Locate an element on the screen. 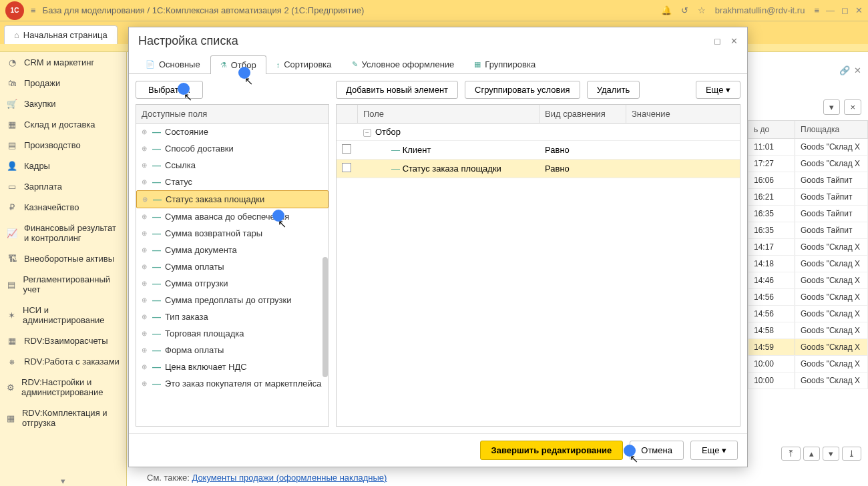 This screenshot has width=868, height=486. field-item: ⊕—Статус is located at coordinates (232, 182).